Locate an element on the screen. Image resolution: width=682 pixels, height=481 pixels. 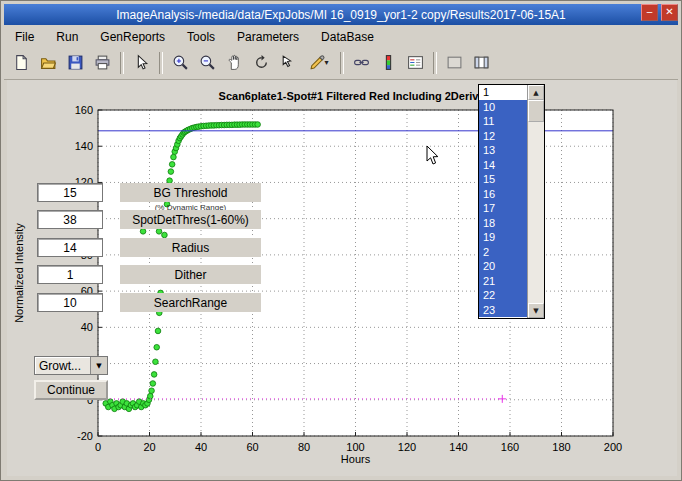
insert-colorbar-button is located at coordinates (388, 62).